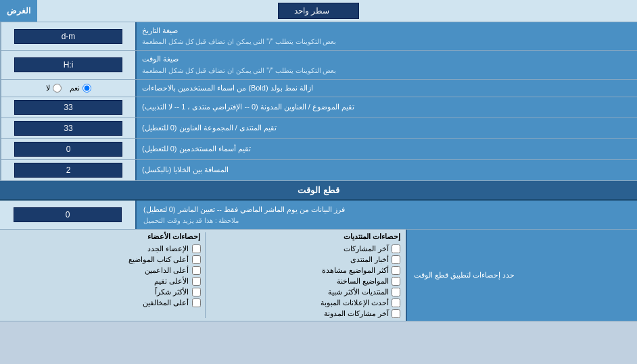 This screenshot has width=637, height=364. I want to click on cb-col2-0: الإعضاء الجدد, so click(103, 249).